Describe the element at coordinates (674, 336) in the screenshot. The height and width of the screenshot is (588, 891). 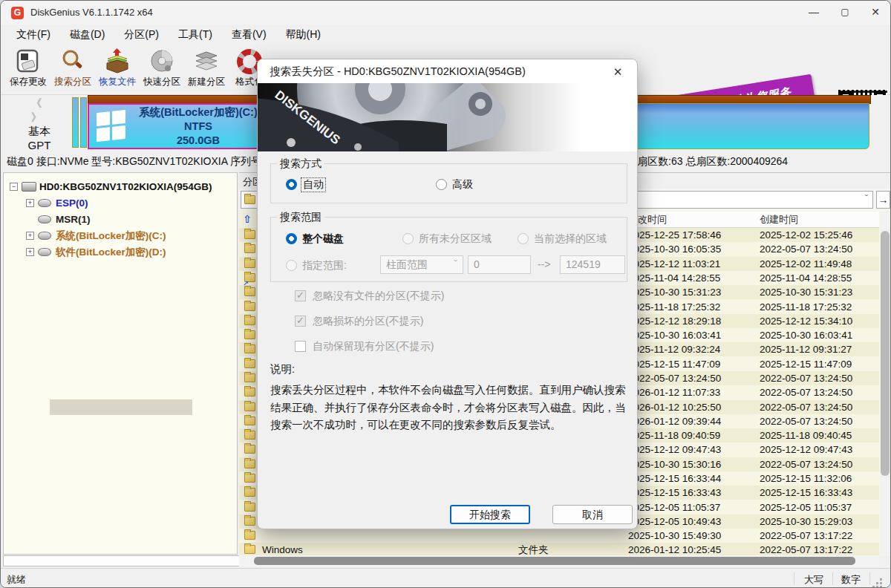
I see `modified-cell: 2025-10-30 16:03:41` at that location.